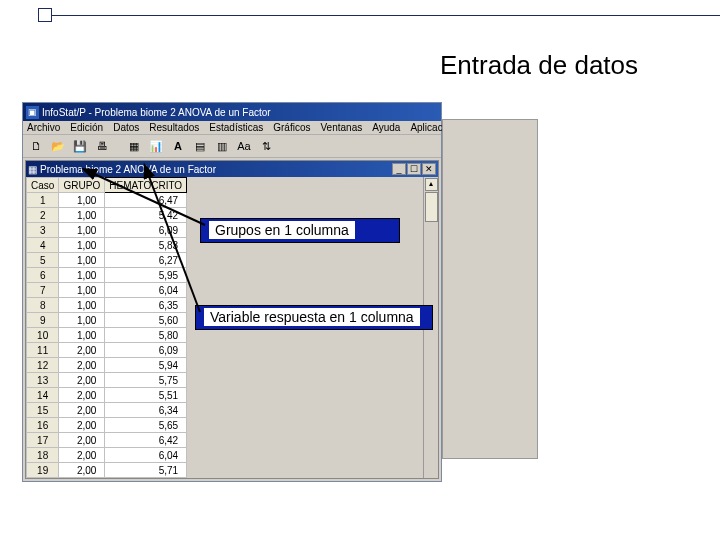  Describe the element at coordinates (146, 380) in the screenshot. I see `cell-hematocrito: 5,75` at that location.